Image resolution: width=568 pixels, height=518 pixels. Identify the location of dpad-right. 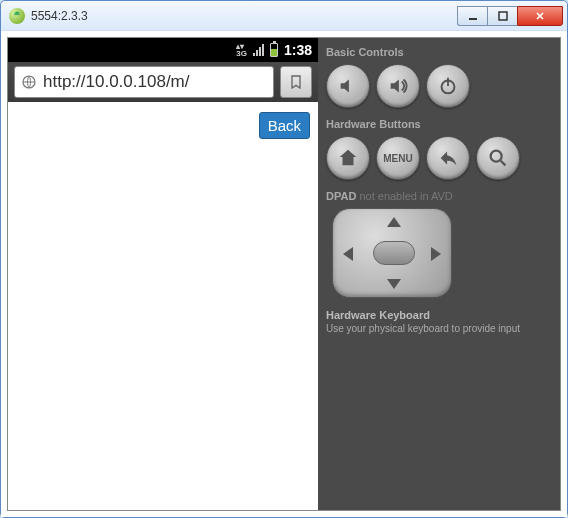
(436, 254).